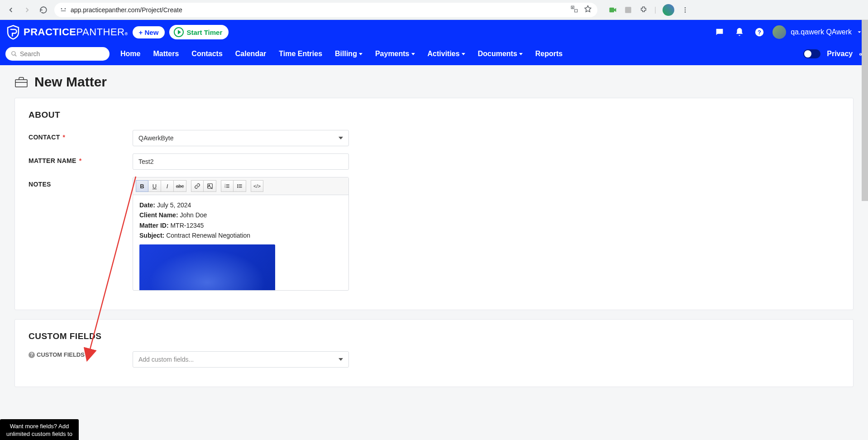 This screenshot has width=868, height=440. What do you see at coordinates (207, 267) in the screenshot?
I see `note-embedded-image` at bounding box center [207, 267].